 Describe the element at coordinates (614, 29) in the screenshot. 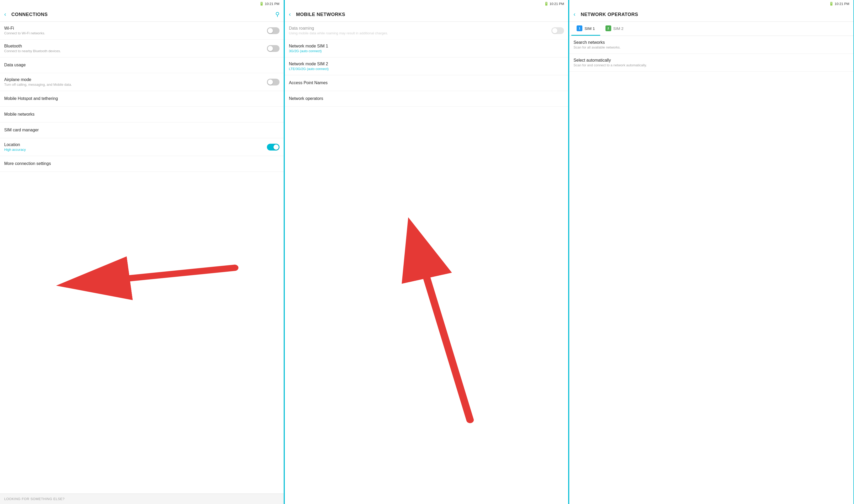

I see `tab-sim2: 2 SIM 2` at that location.